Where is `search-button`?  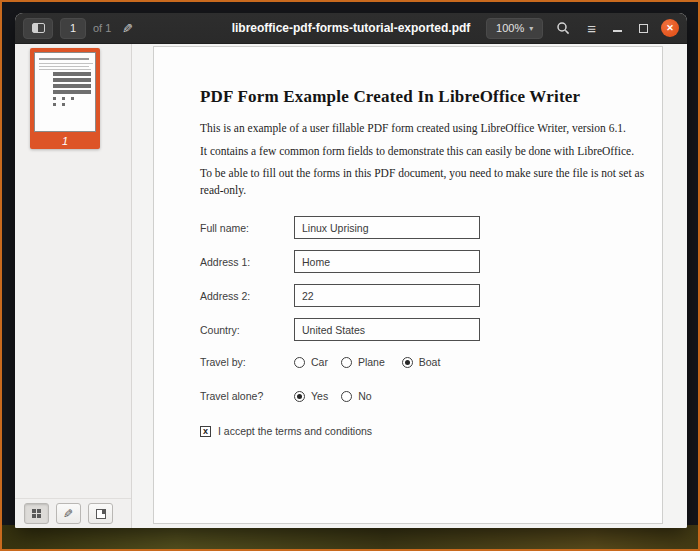
search-button is located at coordinates (563, 28).